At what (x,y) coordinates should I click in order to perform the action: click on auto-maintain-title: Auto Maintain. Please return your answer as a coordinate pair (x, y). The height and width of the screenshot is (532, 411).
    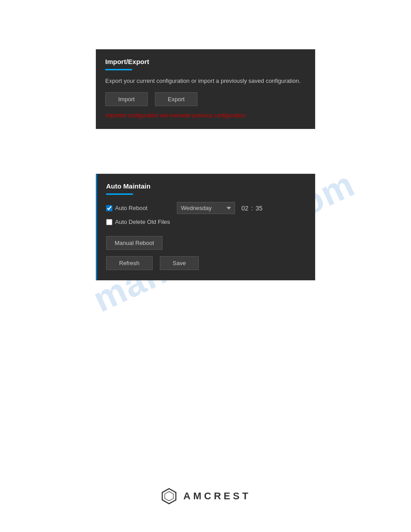
    Looking at the image, I should click on (206, 186).